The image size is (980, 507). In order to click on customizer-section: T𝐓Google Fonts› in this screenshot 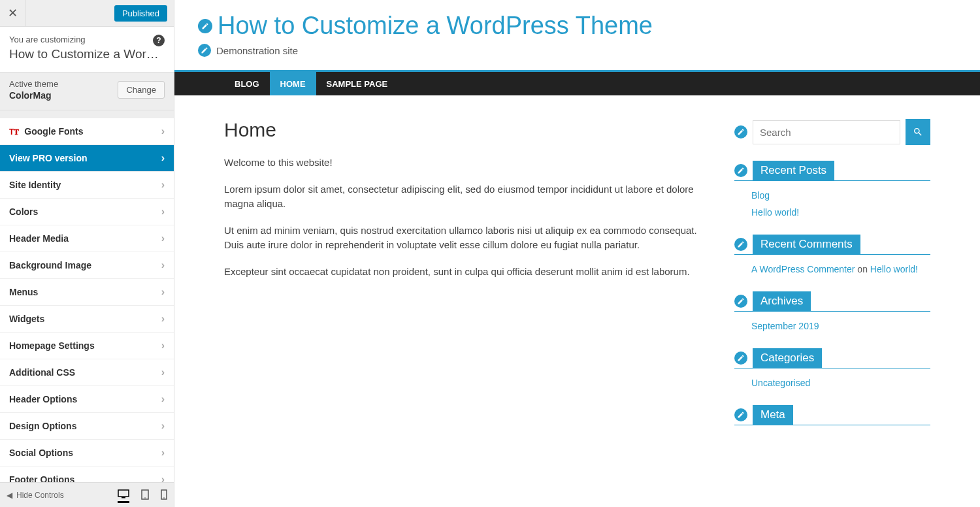, I will do `click(87, 132)`.